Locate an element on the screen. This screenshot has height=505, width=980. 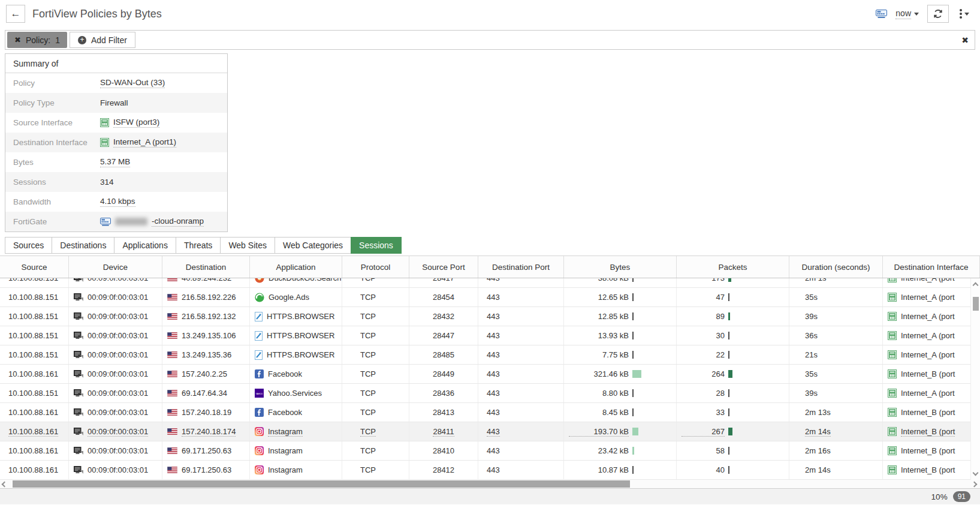
scroll-down-icon is located at coordinates (976, 473).